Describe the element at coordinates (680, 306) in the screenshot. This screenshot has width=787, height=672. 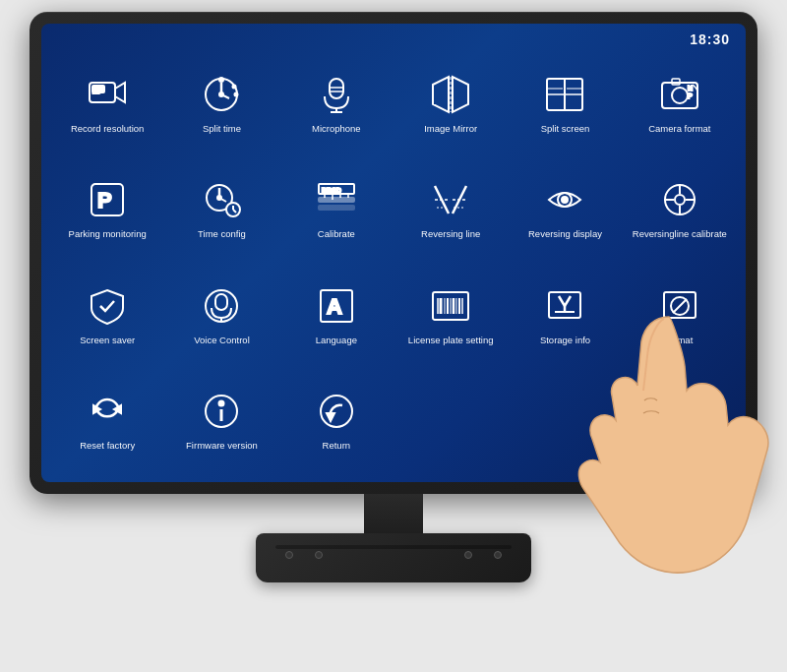
I see `no-sign-icon` at that location.